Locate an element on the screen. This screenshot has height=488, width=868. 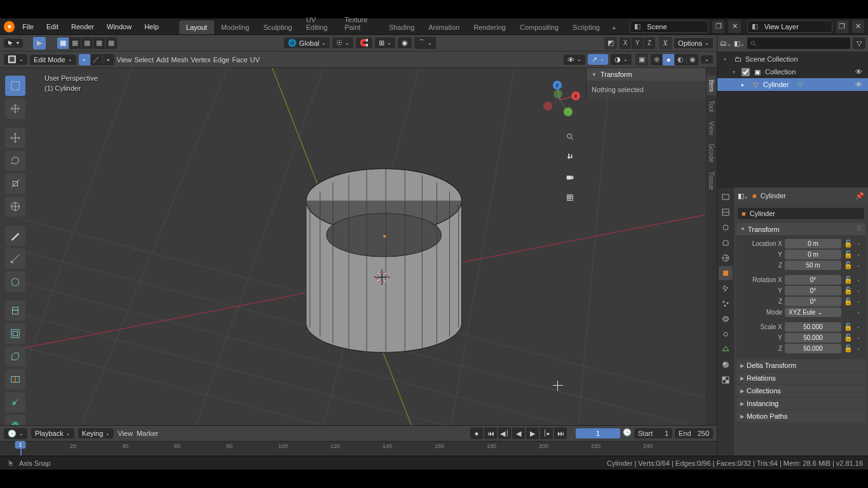
jump-start-icon: ⏮ is located at coordinates (491, 433).